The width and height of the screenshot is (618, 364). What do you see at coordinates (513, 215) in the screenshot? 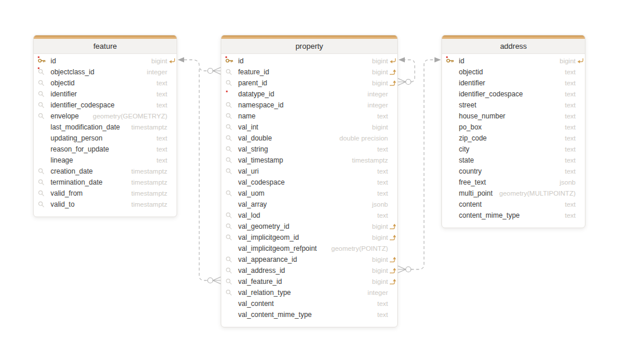
I see `column-row-content-mime-type: content_mime_typetext` at bounding box center [513, 215].